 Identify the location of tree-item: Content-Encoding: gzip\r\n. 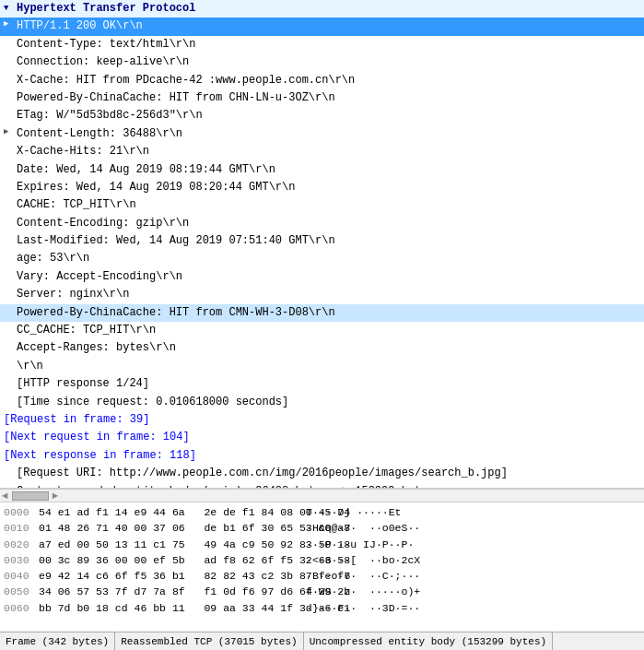
(322, 223).